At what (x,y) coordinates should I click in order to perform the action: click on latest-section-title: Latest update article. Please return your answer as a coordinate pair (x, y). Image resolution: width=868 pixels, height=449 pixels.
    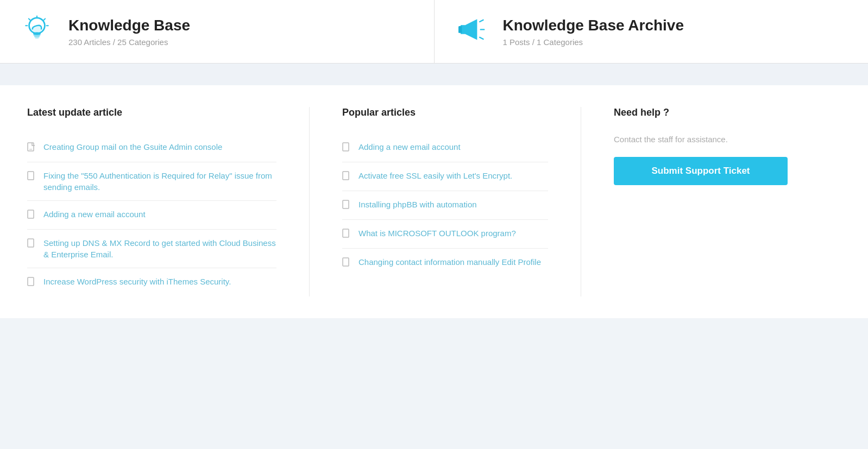
    Looking at the image, I should click on (152, 113).